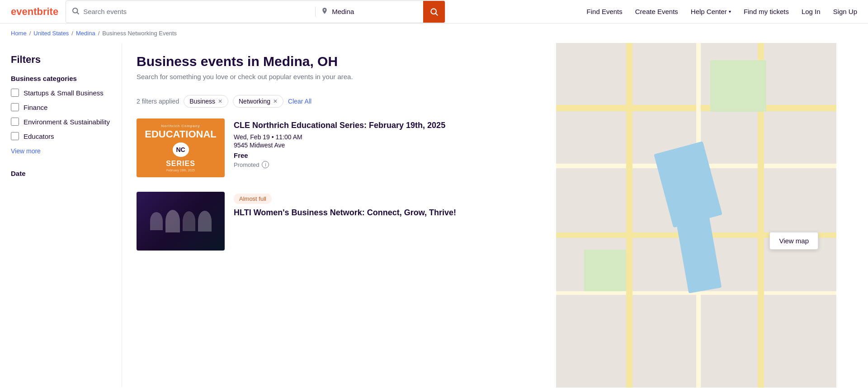 This screenshot has height=388, width=868. Describe the element at coordinates (61, 215) in the screenshot. I see `sidebar: Filters Business categories Startups & S…` at that location.